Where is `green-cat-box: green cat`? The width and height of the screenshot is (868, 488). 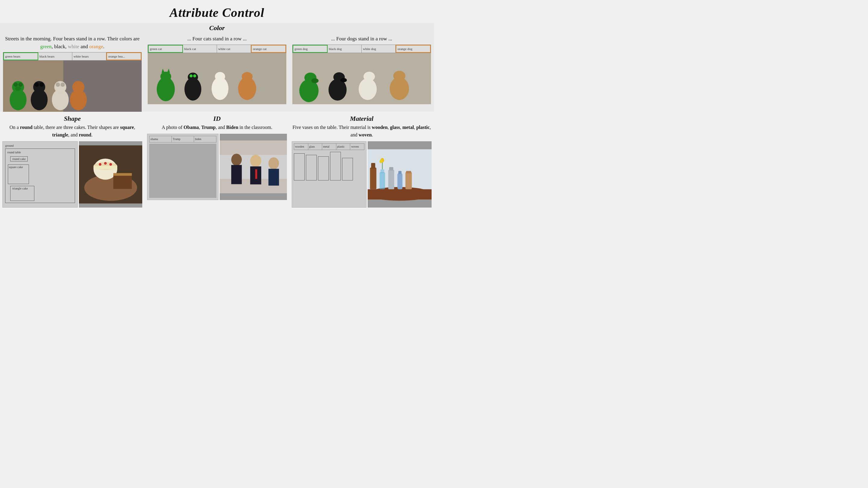 green-cat-box: green cat is located at coordinates (165, 49).